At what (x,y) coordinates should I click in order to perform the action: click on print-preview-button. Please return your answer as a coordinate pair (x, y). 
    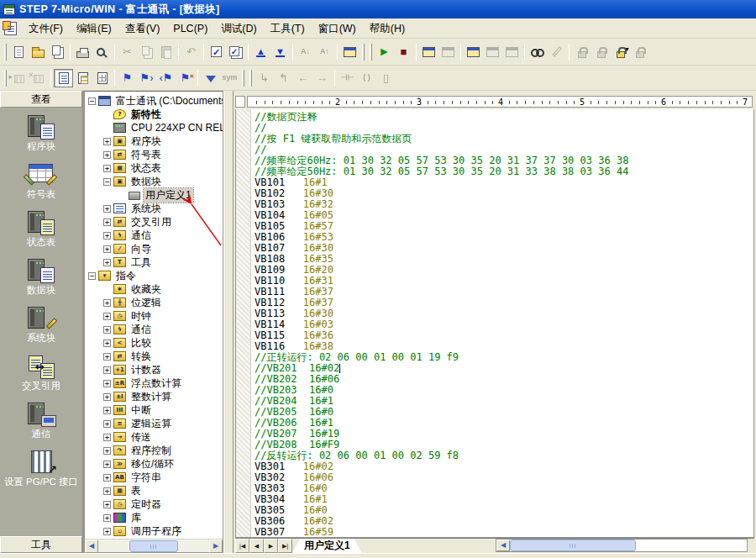
    Looking at the image, I should click on (102, 52).